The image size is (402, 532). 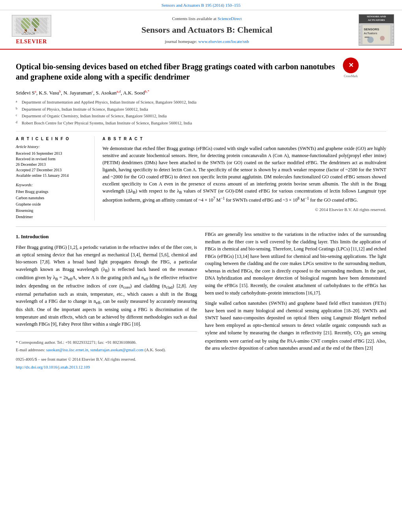 I want to click on affiliation-d: d Robert Bosch Centre for Cyber Physical…, so click(x=201, y=123).